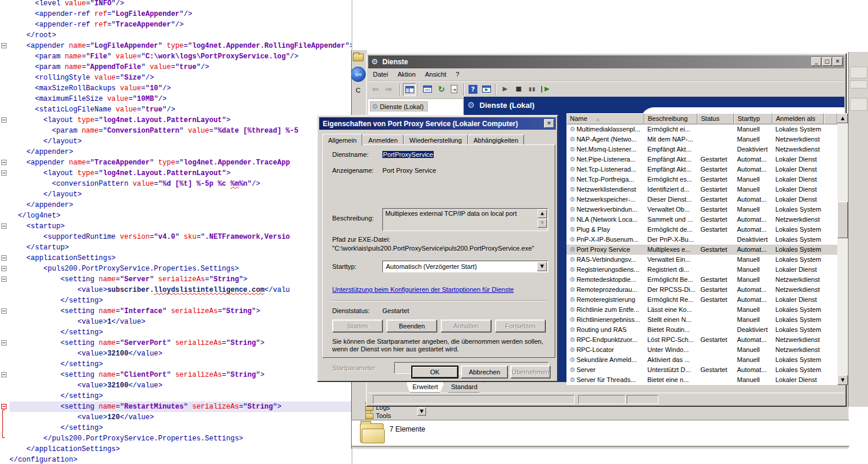 This screenshot has width=868, height=464. I want to click on export-list-icon, so click(455, 90).